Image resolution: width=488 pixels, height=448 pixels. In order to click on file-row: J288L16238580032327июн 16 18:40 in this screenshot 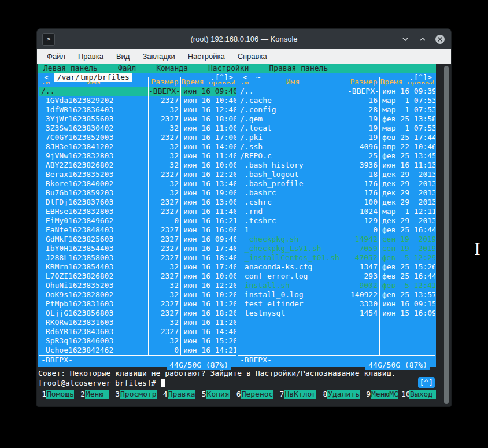, I will do `click(138, 258)`.